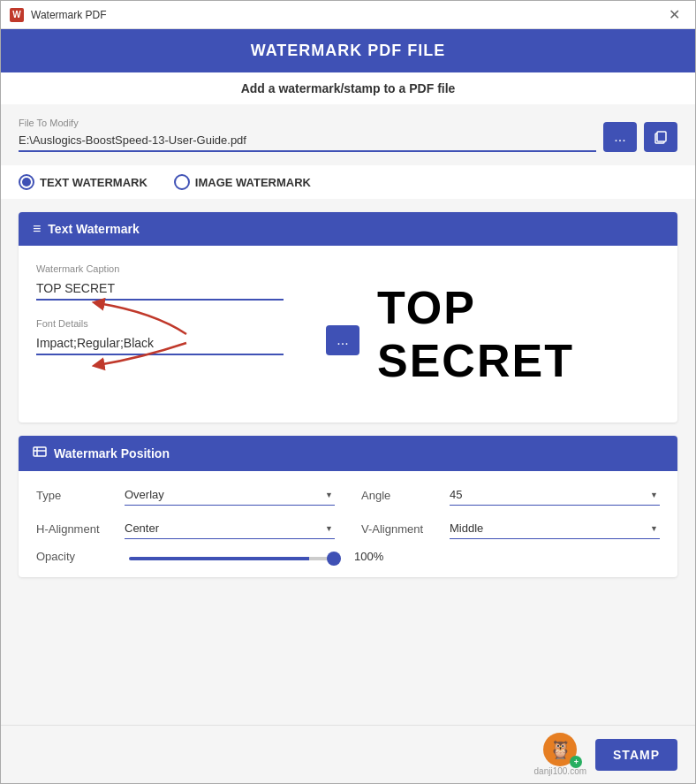 The image size is (696, 784). Describe the element at coordinates (560, 755) in the screenshot. I see `logo-area: 🦉 + danji100.com` at that location.